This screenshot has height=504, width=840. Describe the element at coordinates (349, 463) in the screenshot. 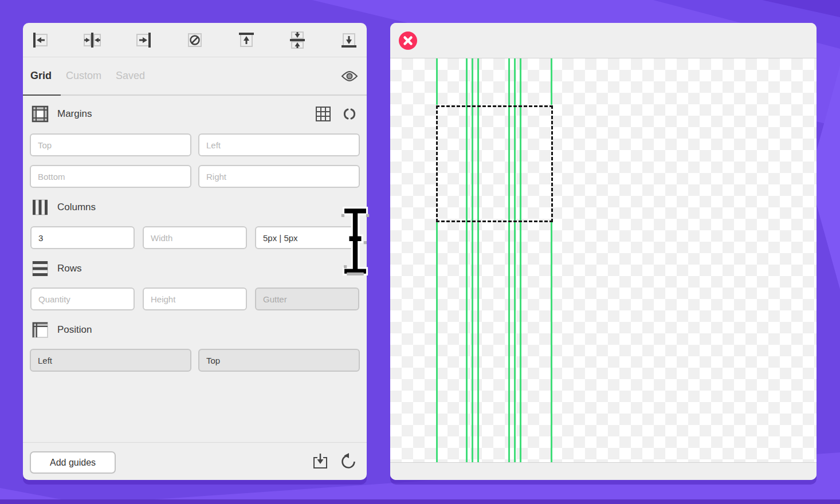

I see `reset-button` at that location.